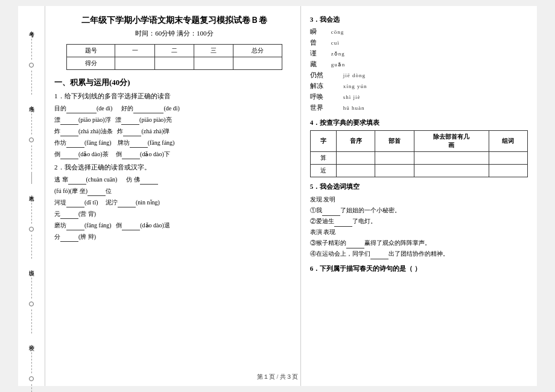 The height and width of the screenshot is (392, 555). What do you see at coordinates (139, 147) in the screenshot?
I see `q1-blank8` at bounding box center [139, 147].